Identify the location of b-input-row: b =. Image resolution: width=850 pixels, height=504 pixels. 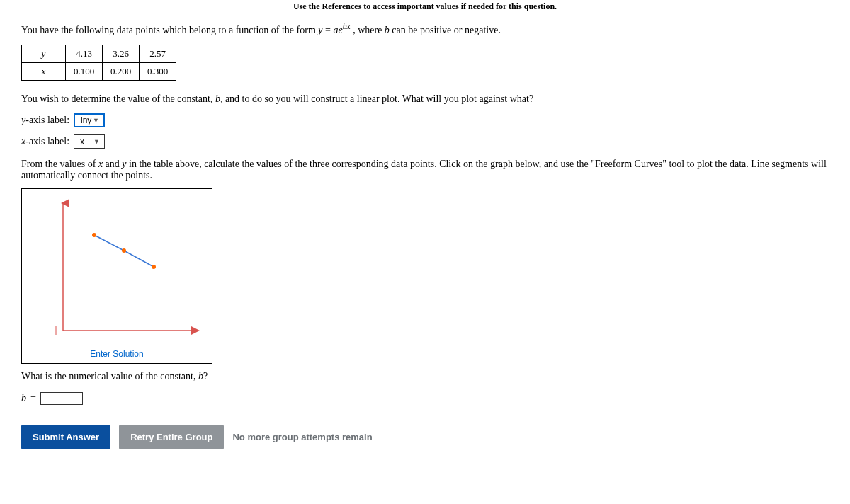
(425, 399).